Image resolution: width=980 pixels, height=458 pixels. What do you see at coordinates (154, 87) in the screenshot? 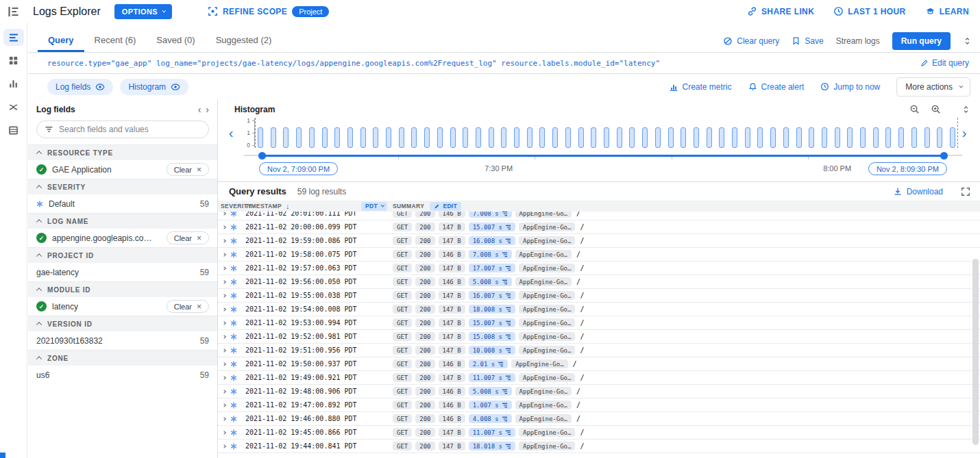
I see `histogram-toggle-chip: Histogram` at bounding box center [154, 87].